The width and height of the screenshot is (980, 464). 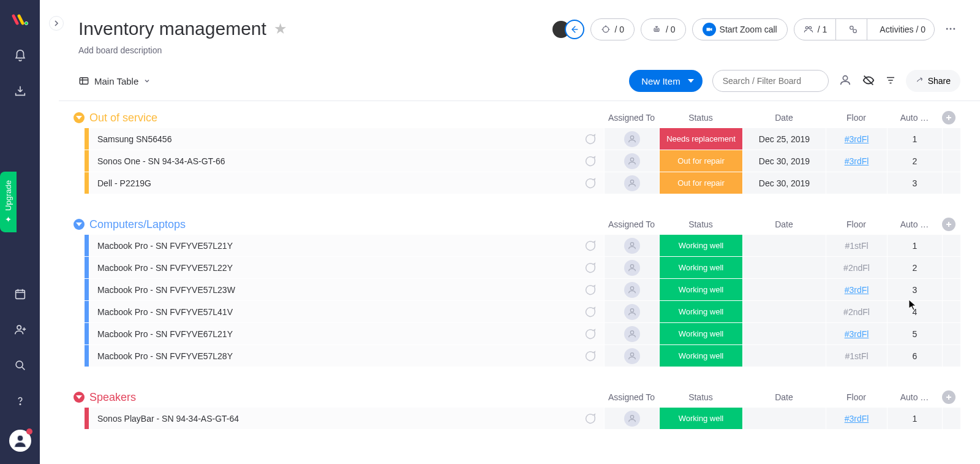 What do you see at coordinates (914, 333) in the screenshot?
I see `cell-auto: 5` at bounding box center [914, 333].